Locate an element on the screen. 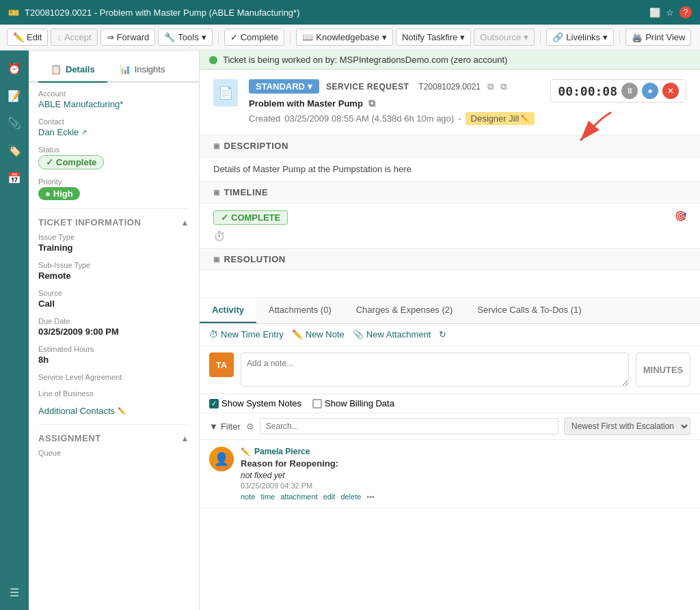  top-bar-title: T20081029.0021 - Problem with Master Pum… is located at coordinates (162, 12).